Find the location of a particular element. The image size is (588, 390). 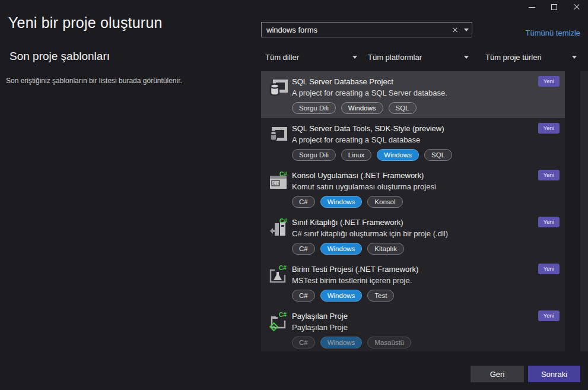

back-button: Geri is located at coordinates (497, 374).